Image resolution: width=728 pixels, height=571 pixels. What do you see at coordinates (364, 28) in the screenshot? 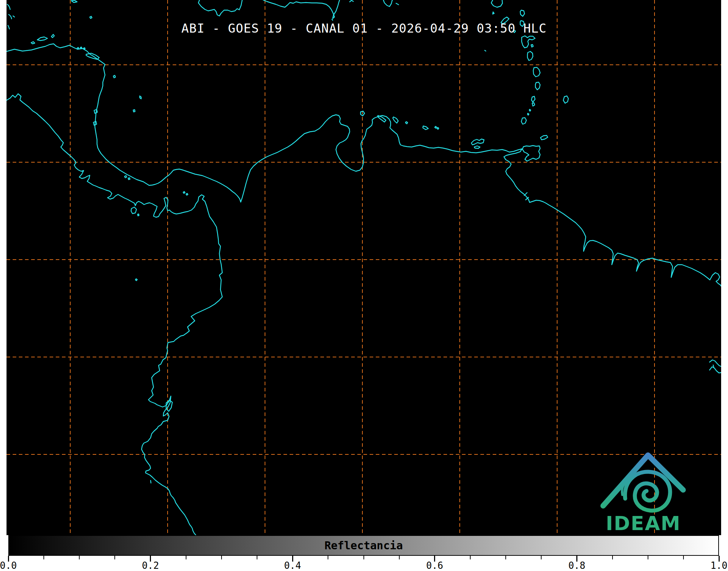
I see `page-title: ABI - GOES 19 - CANAL 01 - 2026-04-29 03…` at bounding box center [364, 28].